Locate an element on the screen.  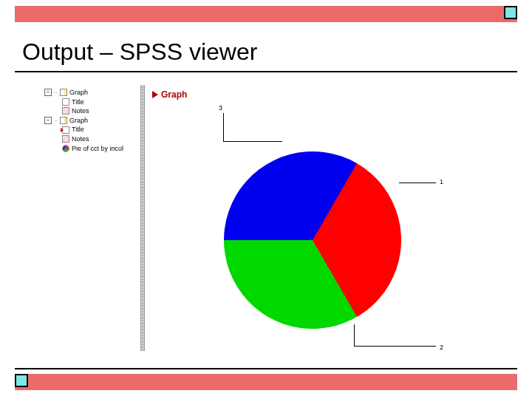
outline-item-graph-2: − ·· Graph is located at coordinates (92, 121).